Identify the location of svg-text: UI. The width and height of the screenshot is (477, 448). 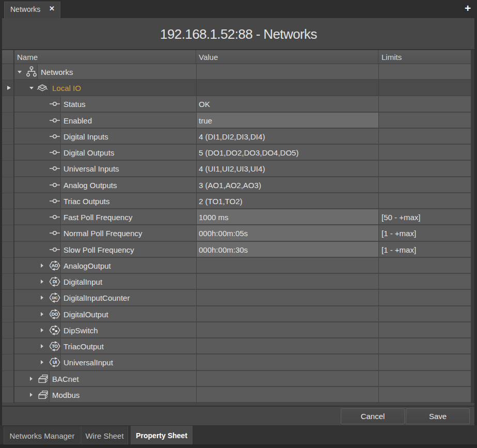
(55, 362).